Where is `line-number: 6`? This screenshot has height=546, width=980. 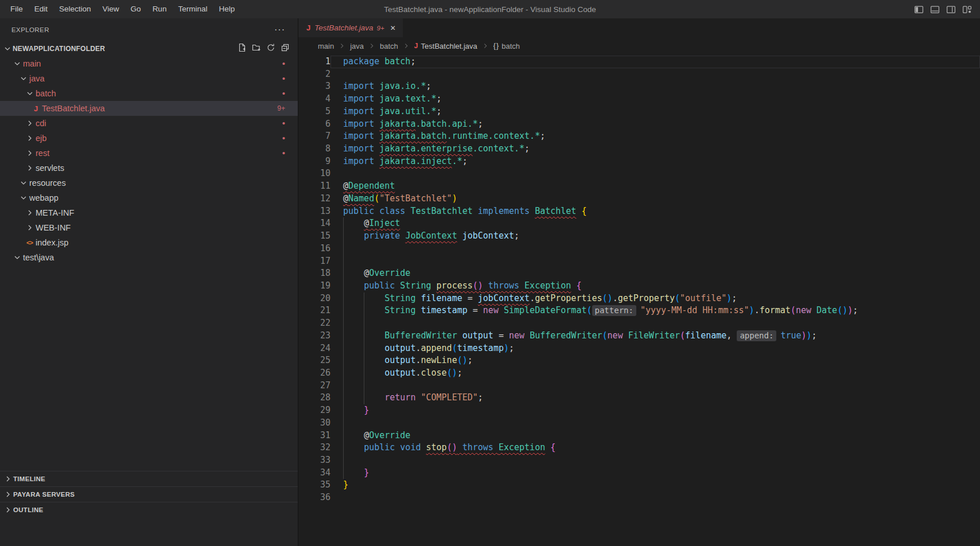
line-number: 6 is located at coordinates (314, 124).